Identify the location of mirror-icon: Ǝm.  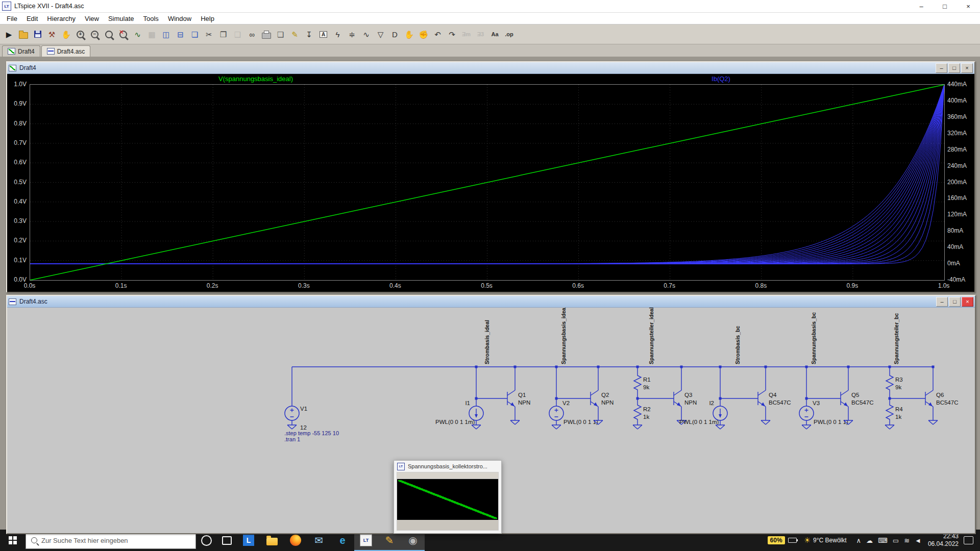
(467, 34).